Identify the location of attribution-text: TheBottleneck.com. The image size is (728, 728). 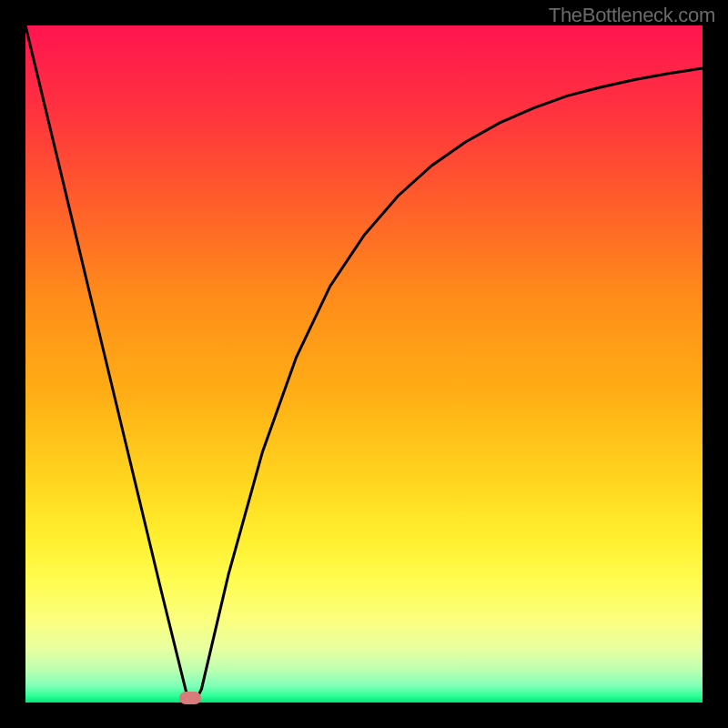
(632, 15).